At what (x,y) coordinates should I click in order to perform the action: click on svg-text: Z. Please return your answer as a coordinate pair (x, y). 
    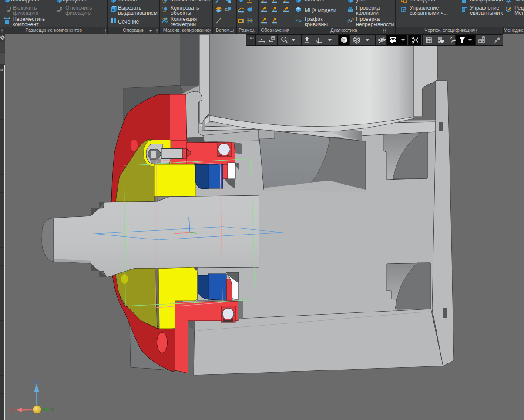
    Looking at the image, I should click on (36, 381).